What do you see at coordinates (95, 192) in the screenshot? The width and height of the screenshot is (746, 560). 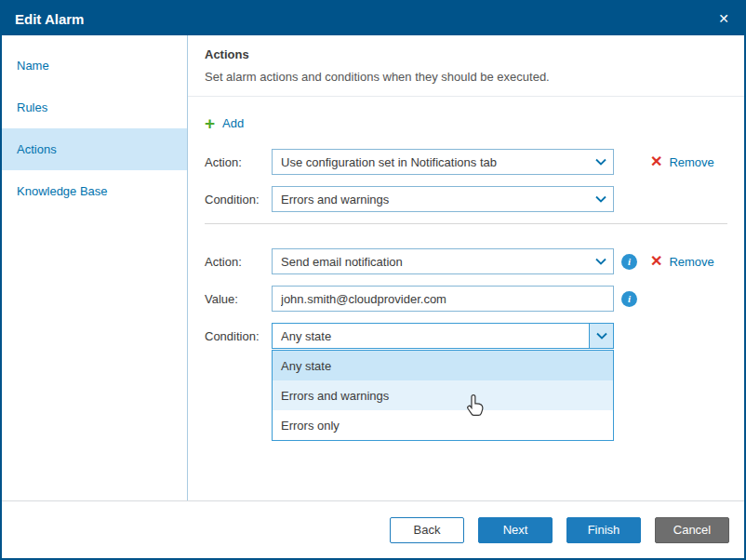 I see `sidebar-item-knowledge-base: Knowledge Base` at bounding box center [95, 192].